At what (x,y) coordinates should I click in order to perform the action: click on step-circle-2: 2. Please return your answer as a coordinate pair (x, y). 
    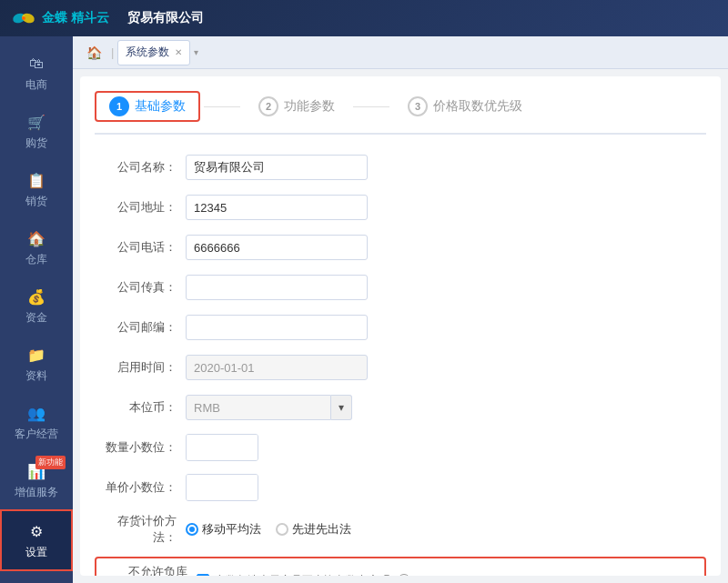
    Looking at the image, I should click on (268, 106).